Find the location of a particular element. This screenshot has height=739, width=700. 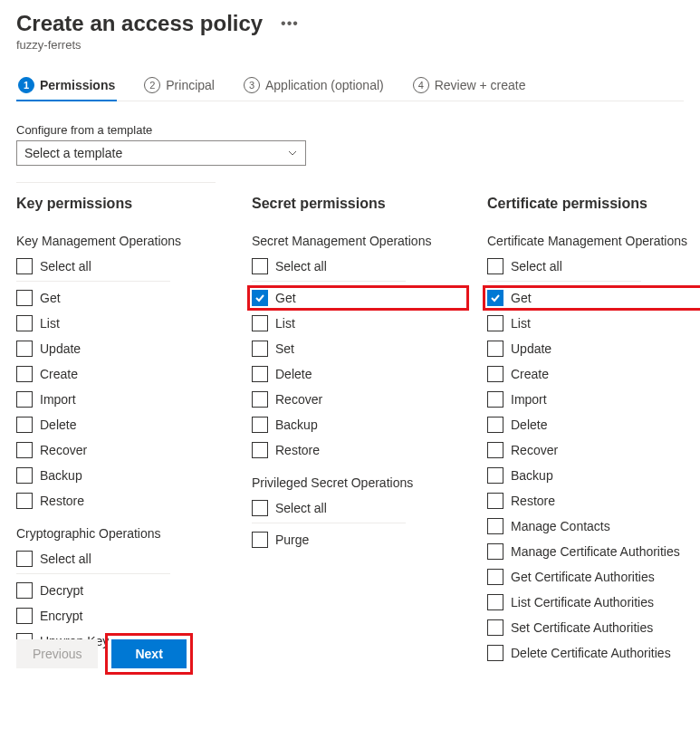

tab-application-optional-: 3Application (optional) is located at coordinates (313, 86).